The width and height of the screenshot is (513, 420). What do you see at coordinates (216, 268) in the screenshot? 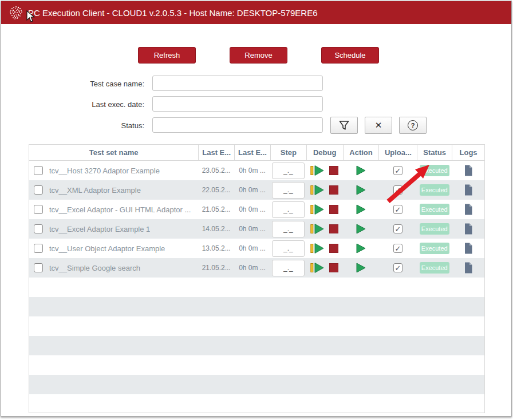
I see `last-exec-date-cell: 21.05.2...` at bounding box center [216, 268].